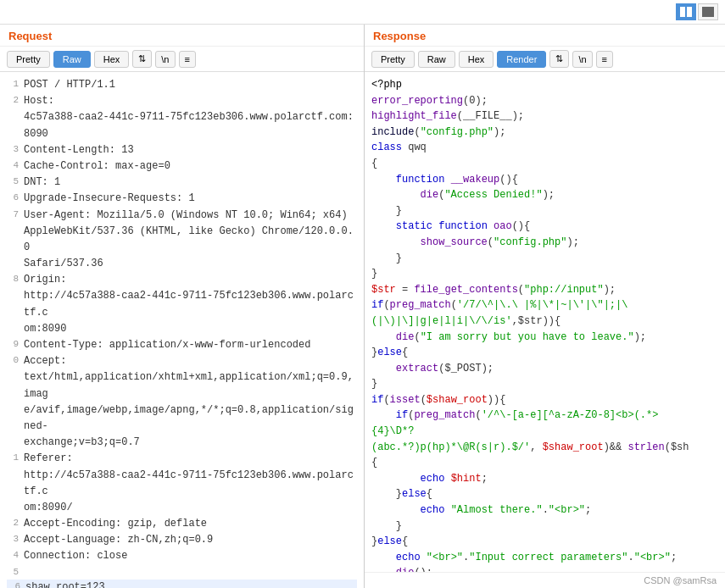 This screenshot has height=588, width=725. Describe the element at coordinates (13, 346) in the screenshot. I see `line-number: 9` at that location.